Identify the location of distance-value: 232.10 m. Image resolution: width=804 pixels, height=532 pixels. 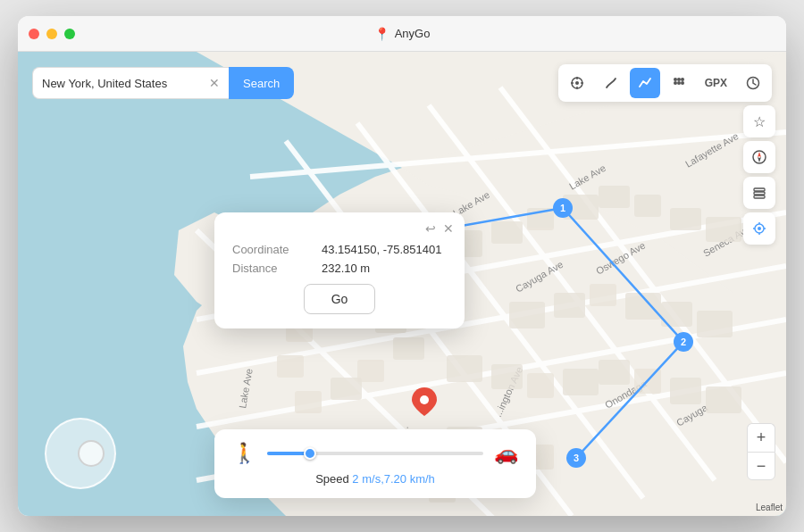
(346, 268).